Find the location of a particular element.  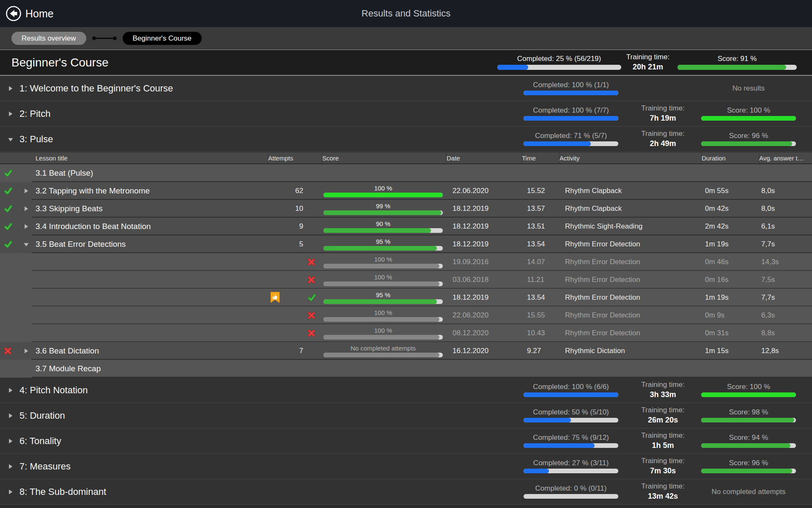

duration-cell: 1m 15s is located at coordinates (730, 351).